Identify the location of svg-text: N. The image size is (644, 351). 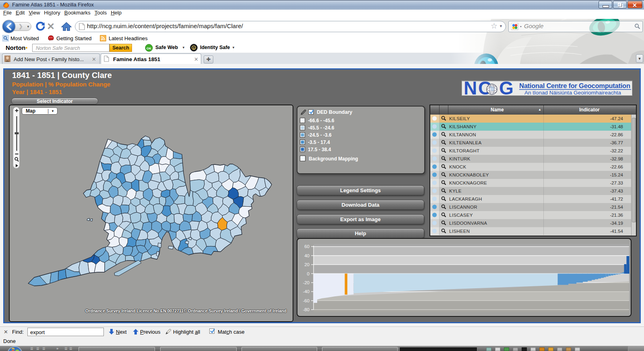
(470, 89).